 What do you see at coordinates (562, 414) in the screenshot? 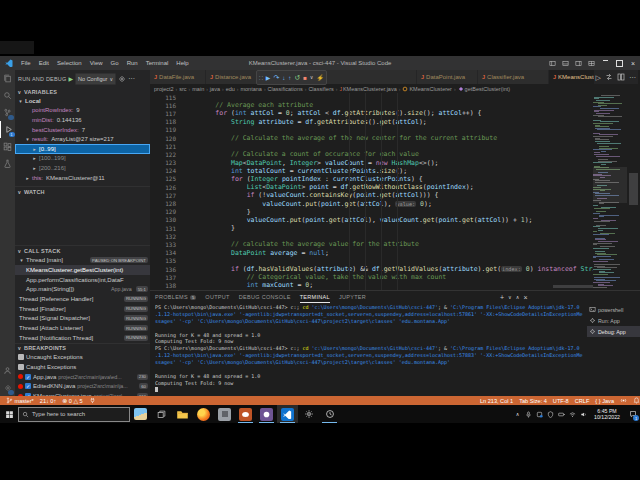
I see `tray-battery` at bounding box center [562, 414].